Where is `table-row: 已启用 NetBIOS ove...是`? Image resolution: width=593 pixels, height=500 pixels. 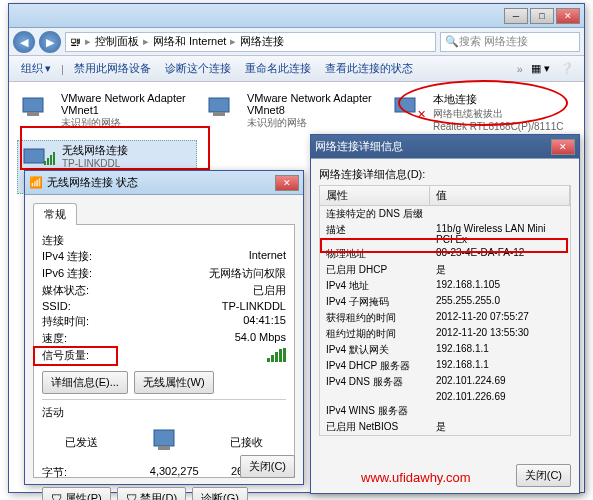 table-row: 已启用 NetBIOS ove...是 is located at coordinates (445, 428).